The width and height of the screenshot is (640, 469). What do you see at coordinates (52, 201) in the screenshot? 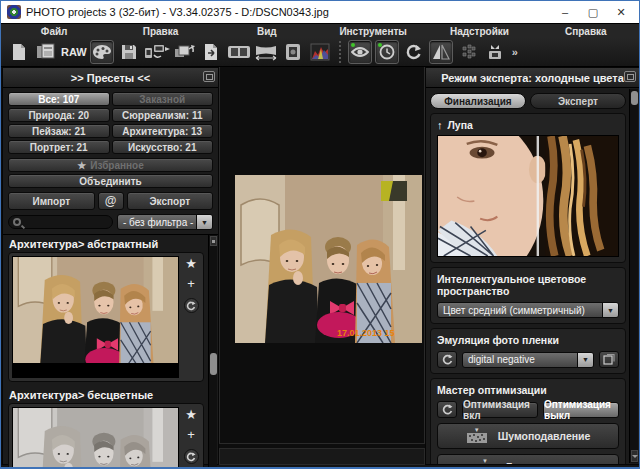
I see `import-button: Импорт` at bounding box center [52, 201].